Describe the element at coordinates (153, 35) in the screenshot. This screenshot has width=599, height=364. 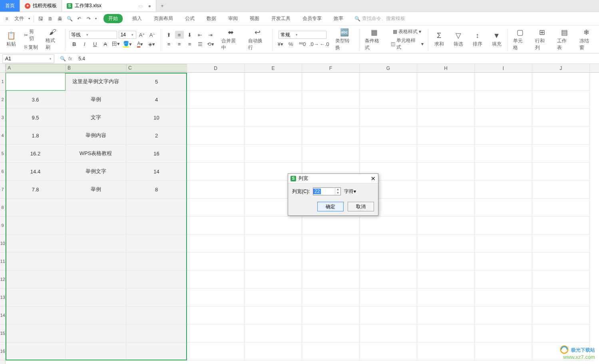
I see `decrease-font-icon: A⁻` at that location.